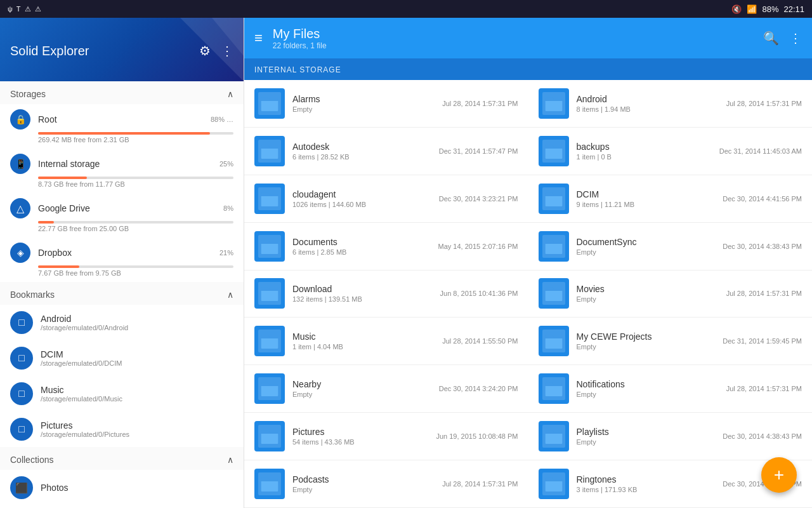 The image size is (812, 508). I want to click on root-percent: 88% …, so click(222, 119).